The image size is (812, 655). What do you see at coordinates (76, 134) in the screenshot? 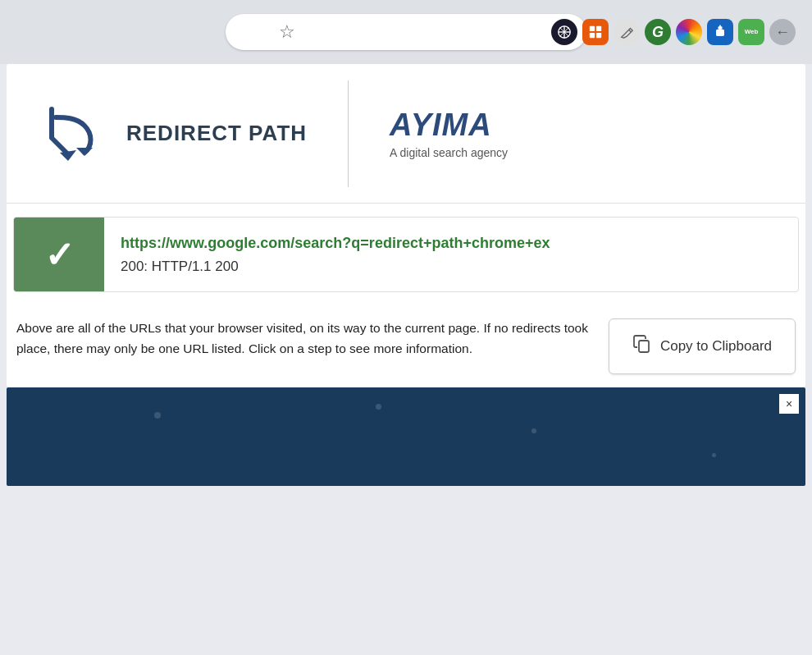
I see `redirect-path-logo-icon` at bounding box center [76, 134].